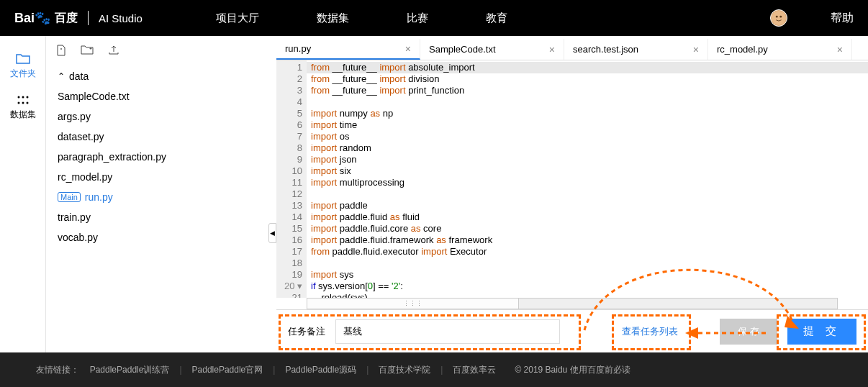 The image size is (868, 387). I want to click on user-avatar, so click(779, 18).